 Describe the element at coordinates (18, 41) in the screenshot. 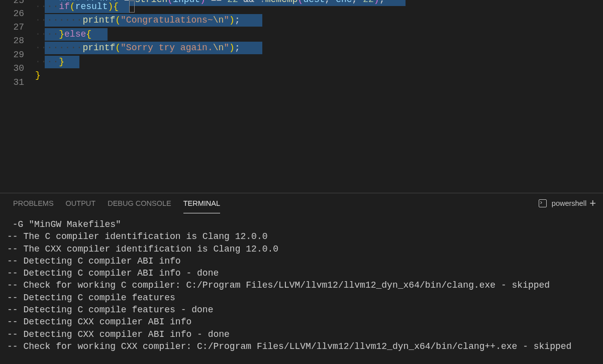

I see `line-number: 28` at that location.